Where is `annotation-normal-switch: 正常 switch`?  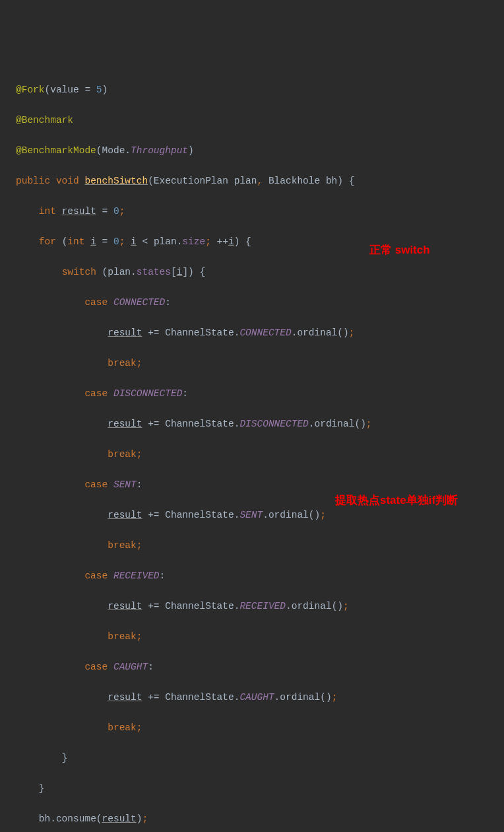 annotation-normal-switch: 正常 switch is located at coordinates (400, 250).